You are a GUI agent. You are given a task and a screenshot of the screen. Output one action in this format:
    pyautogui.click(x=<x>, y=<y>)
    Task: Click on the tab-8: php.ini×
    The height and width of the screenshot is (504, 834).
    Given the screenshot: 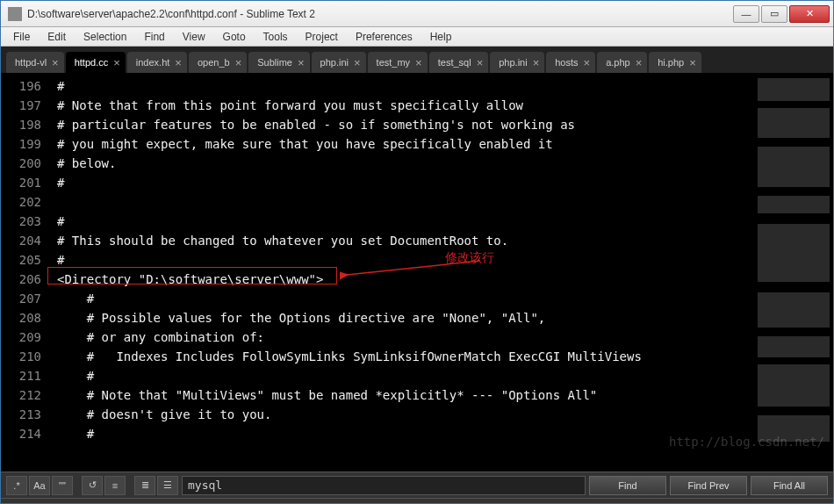 What is the action you would take?
    pyautogui.click(x=517, y=62)
    